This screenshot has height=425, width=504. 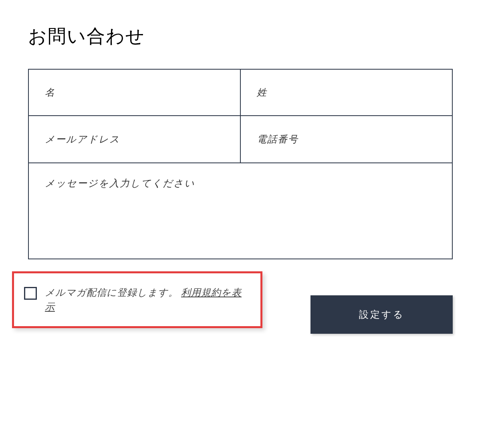 What do you see at coordinates (30, 293) in the screenshot?
I see `newsletter-checkbox` at bounding box center [30, 293].